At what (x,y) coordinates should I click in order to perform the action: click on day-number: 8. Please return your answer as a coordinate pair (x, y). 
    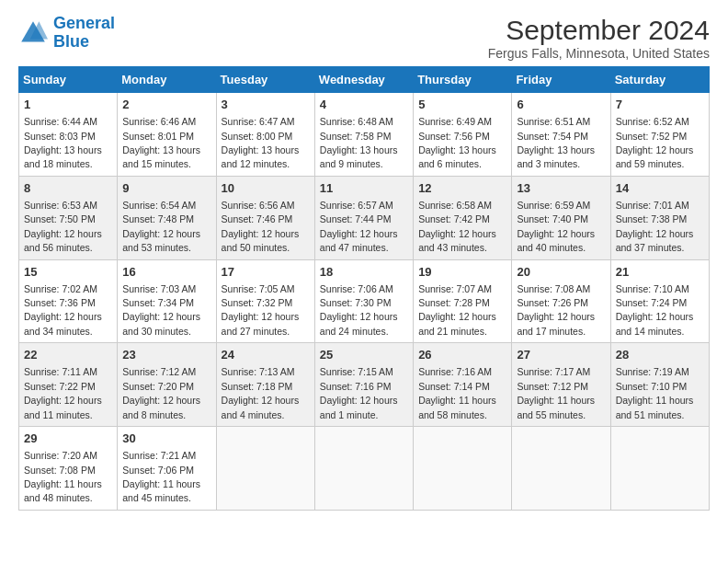
    Looking at the image, I should click on (68, 189).